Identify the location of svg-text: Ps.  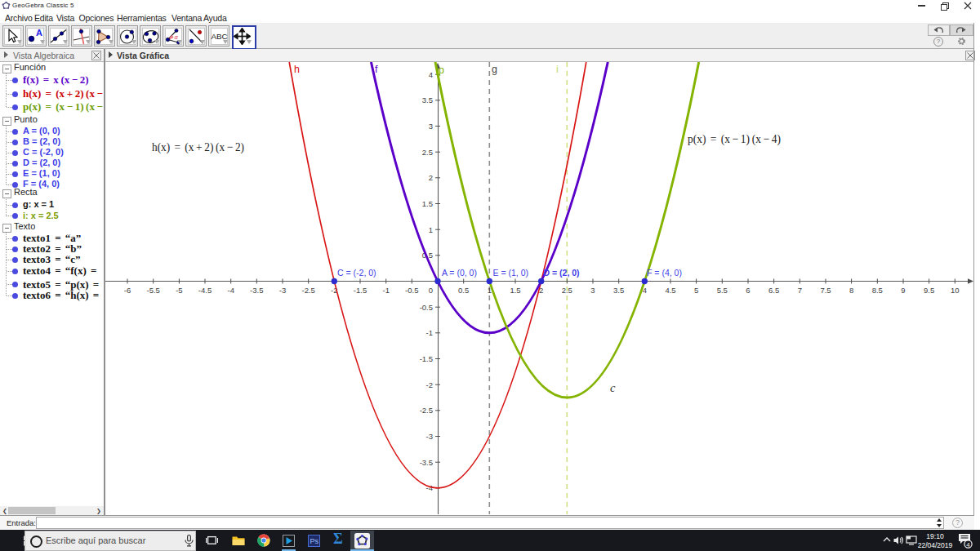
(315, 541).